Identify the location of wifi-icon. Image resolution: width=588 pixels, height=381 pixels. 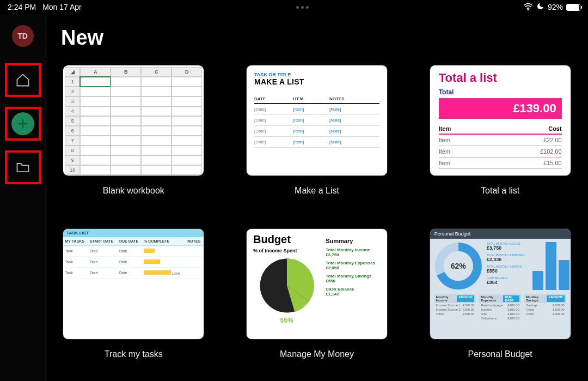
(528, 8).